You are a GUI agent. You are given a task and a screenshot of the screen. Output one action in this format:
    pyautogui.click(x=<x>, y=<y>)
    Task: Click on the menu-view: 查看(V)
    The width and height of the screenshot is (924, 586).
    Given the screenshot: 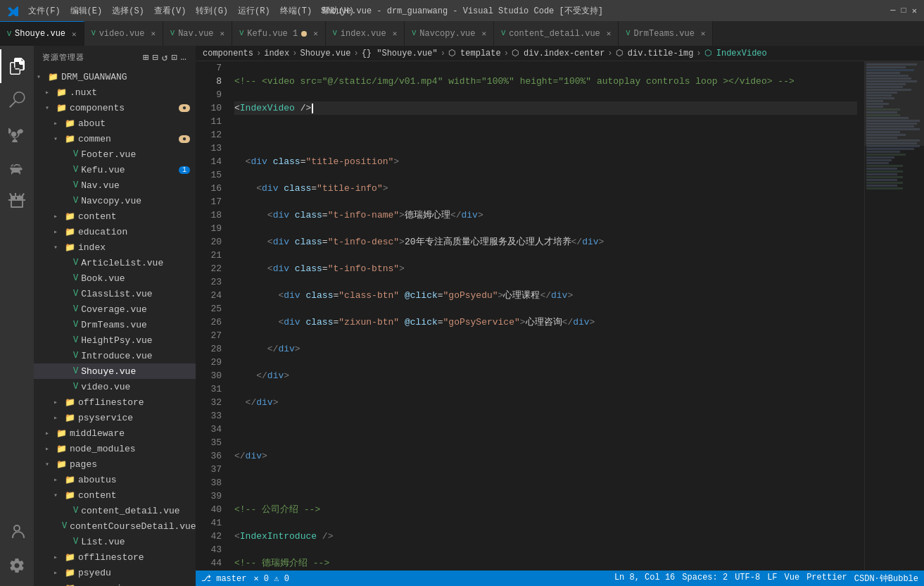 What is the action you would take?
    pyautogui.click(x=170, y=11)
    